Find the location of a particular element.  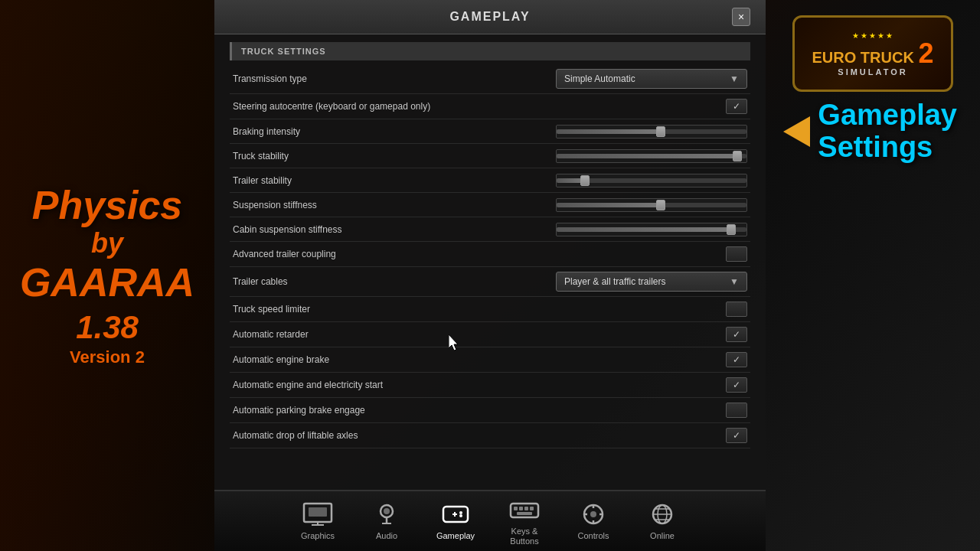

nav-item-controls: Controls is located at coordinates (593, 520).